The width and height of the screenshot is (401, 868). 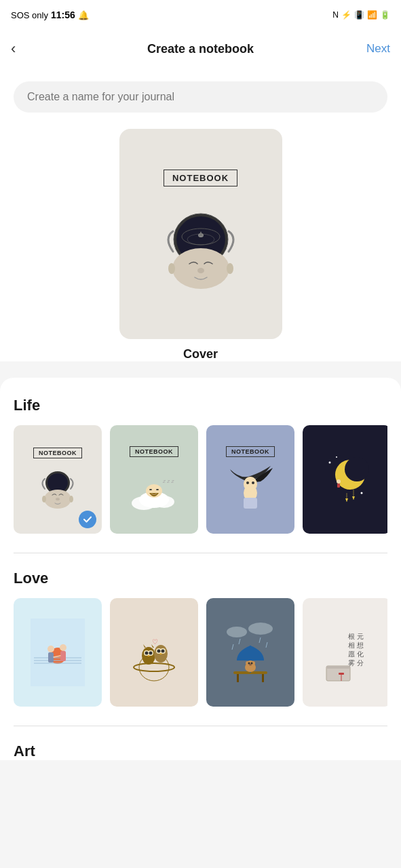 I want to click on owls-illustration: ♡, so click(x=154, y=652).